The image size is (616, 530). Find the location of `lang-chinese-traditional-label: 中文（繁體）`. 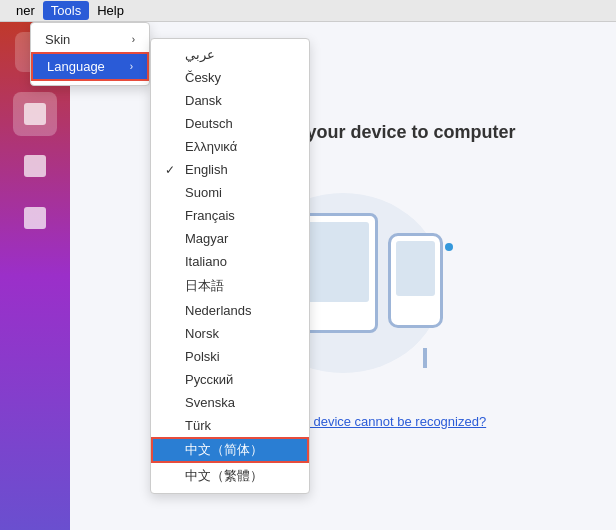

lang-chinese-traditional-label: 中文（繁體） is located at coordinates (224, 476).